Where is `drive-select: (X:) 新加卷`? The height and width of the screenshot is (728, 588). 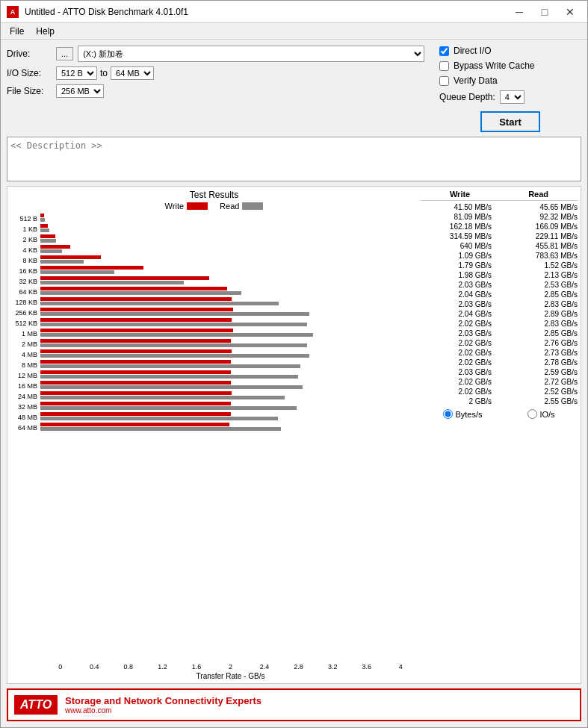
drive-select: (X:) 新加卷 is located at coordinates (251, 54).